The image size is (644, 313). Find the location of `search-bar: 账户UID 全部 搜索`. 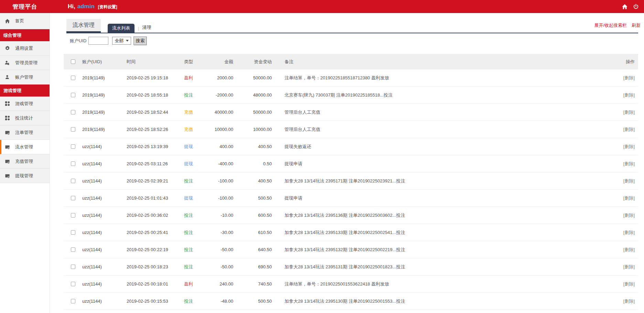

search-bar: 账户UID 全部 搜索 is located at coordinates (354, 41).